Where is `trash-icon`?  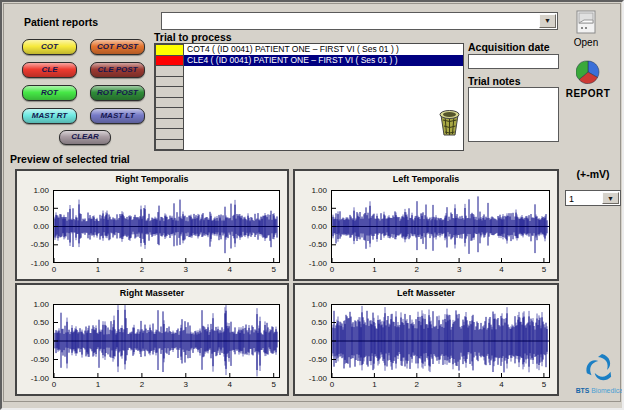
trash-icon is located at coordinates (450, 122).